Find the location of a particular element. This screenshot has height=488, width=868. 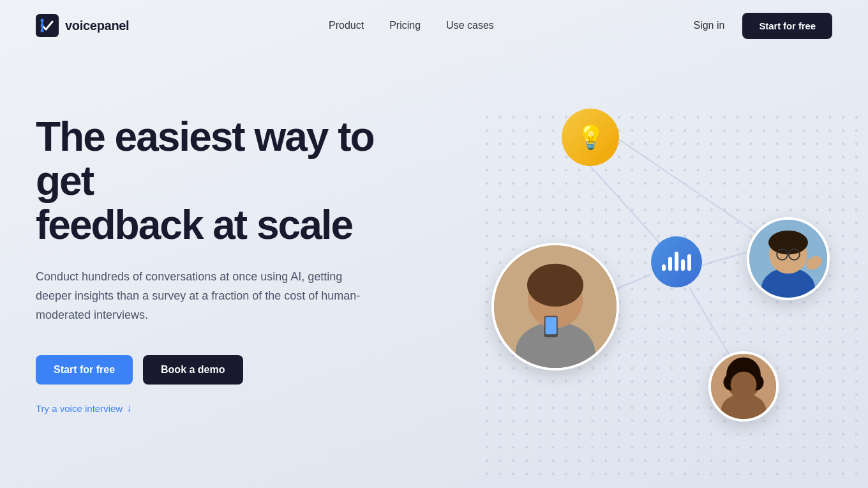

nav-right: Sign in Start for free is located at coordinates (763, 26).